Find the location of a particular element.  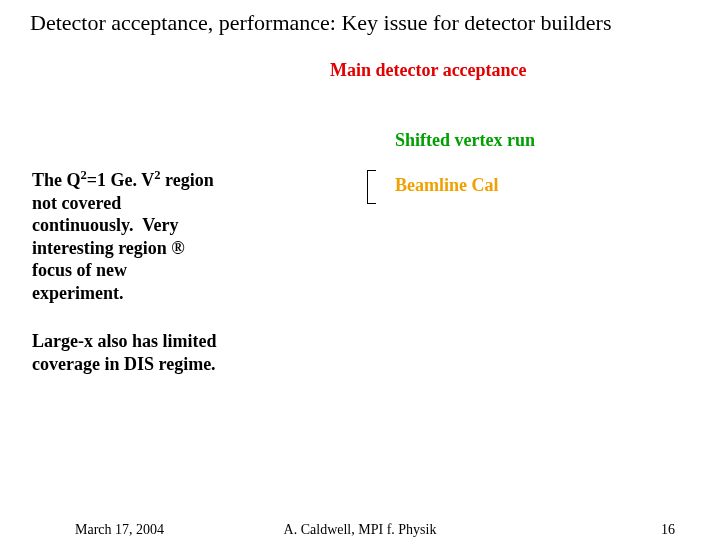

label-beamline-cal: Beamline Cal is located at coordinates (447, 186).